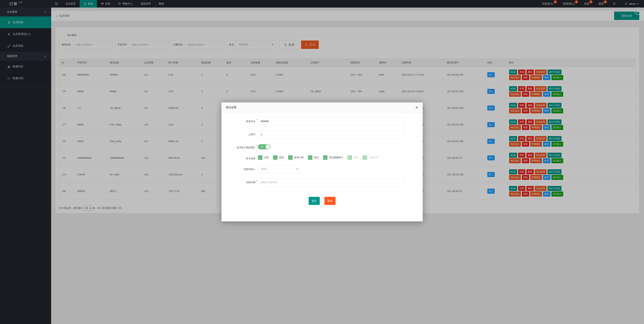 This screenshot has height=324, width=644. I want to click on deduct-user-select: 选择人, so click(280, 169).